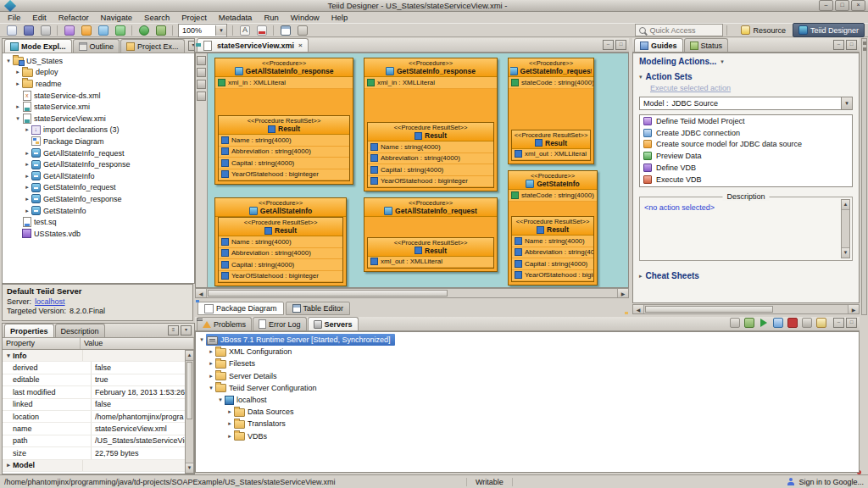  Describe the element at coordinates (659, 45) in the screenshot. I see `guides-tab-guides: Guides` at that location.